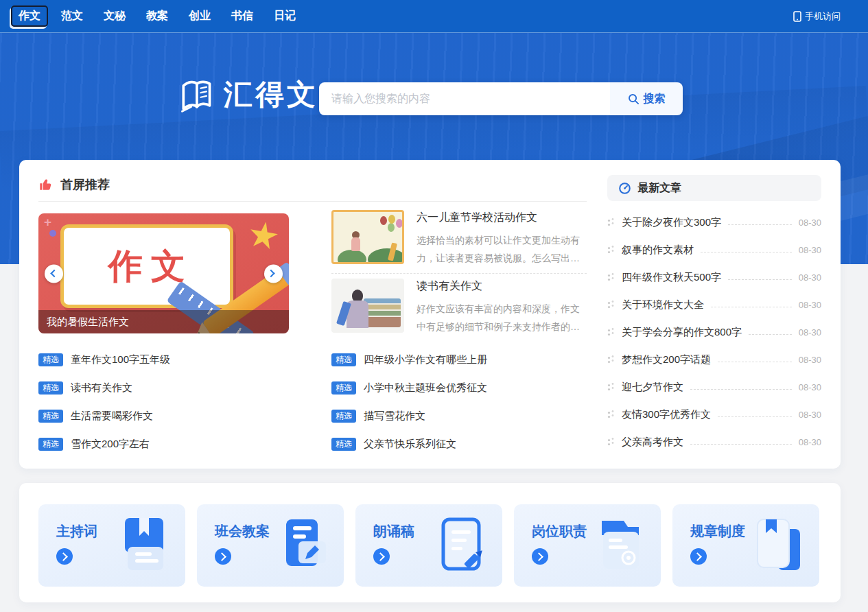 This screenshot has width=868, height=612. What do you see at coordinates (147, 266) in the screenshot?
I see `carousel-whiteboard-art: 作文` at bounding box center [147, 266].